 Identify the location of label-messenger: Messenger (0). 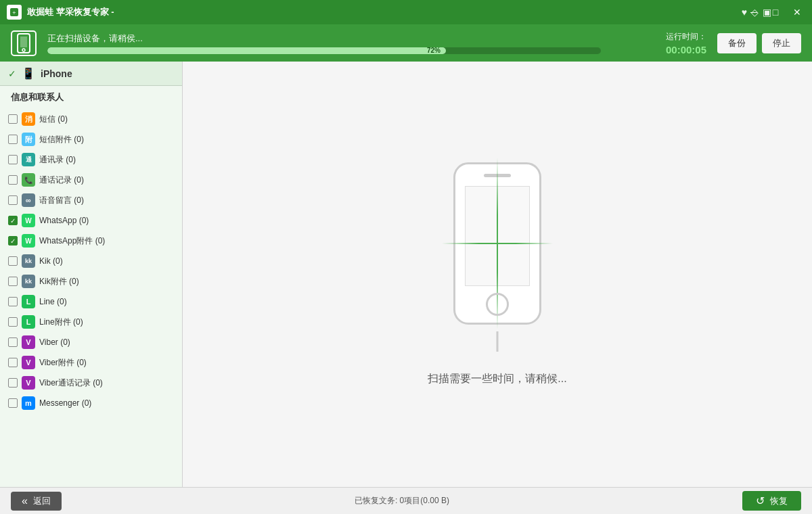
(107, 403).